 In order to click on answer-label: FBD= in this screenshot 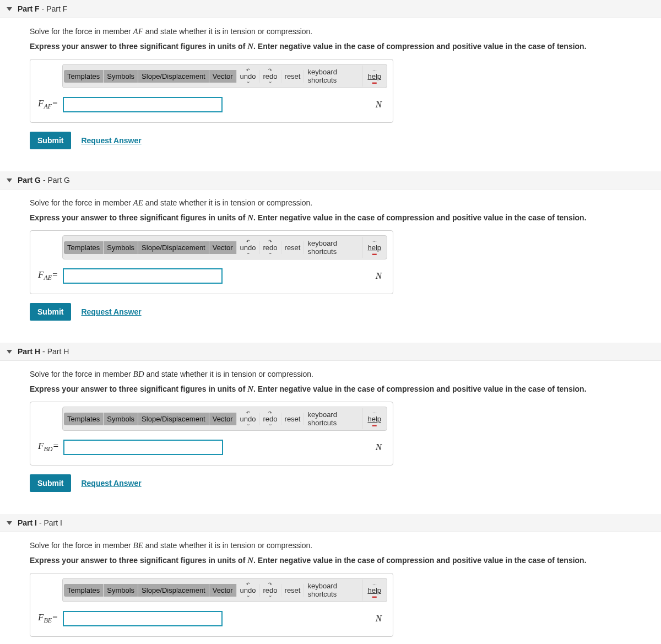, I will do `click(47, 447)`.